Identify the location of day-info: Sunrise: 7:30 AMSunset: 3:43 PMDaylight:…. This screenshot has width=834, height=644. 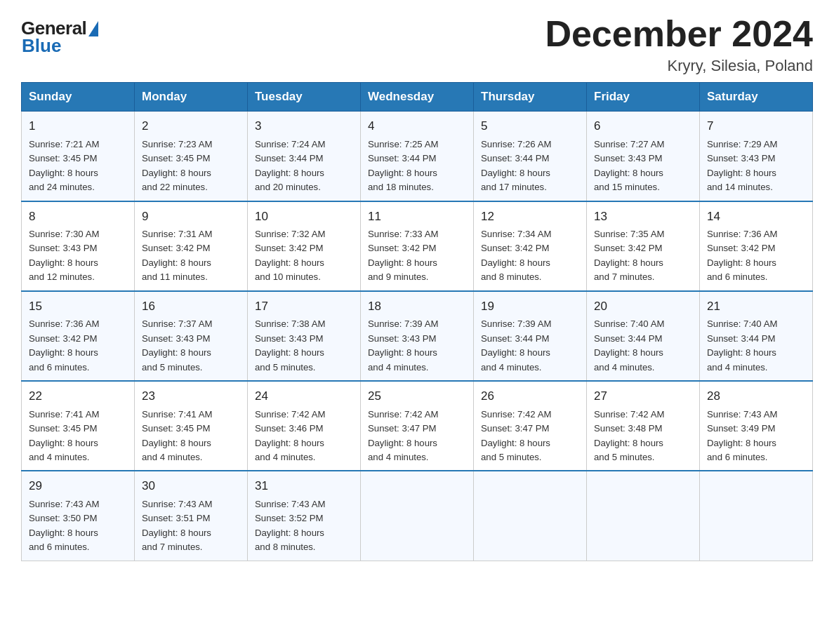
(64, 255).